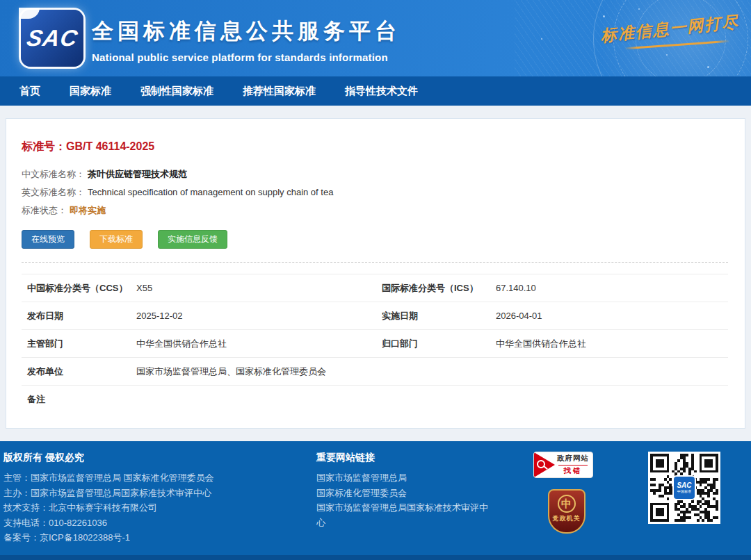  Describe the element at coordinates (612, 288) in the screenshot. I see `details-value: 67.140.10` at that location.